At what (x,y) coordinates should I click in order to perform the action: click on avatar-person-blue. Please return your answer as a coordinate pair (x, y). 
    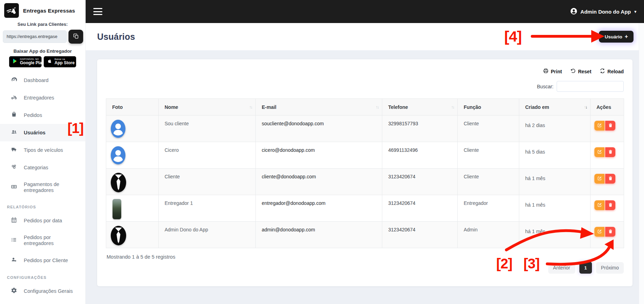
    Looking at the image, I should click on (118, 129).